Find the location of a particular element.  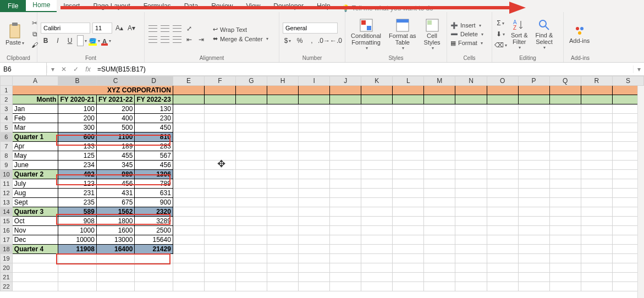

cell-B14: 589 is located at coordinates (78, 212).